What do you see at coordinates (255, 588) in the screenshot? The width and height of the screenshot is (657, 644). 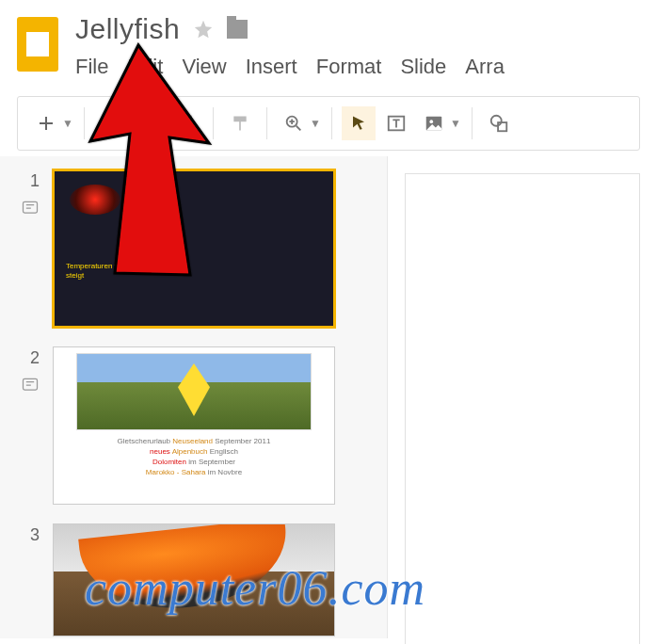 I see `watermark: computer06.com` at bounding box center [255, 588].